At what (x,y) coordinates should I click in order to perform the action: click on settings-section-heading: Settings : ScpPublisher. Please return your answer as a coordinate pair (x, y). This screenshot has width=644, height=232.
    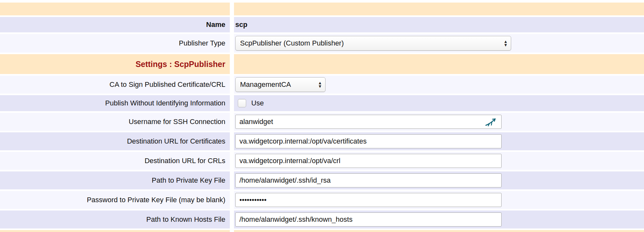
    Looking at the image, I should click on (115, 64).